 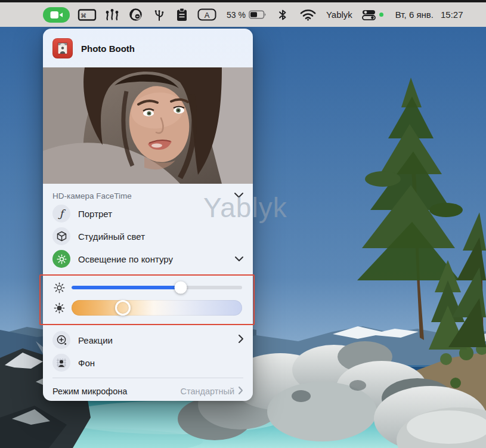 What do you see at coordinates (136, 15) in the screenshot?
I see `face-icon` at bounding box center [136, 15].